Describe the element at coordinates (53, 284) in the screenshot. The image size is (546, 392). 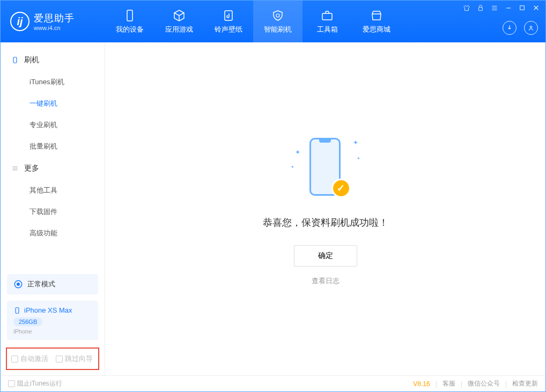
I see `mode-indicator: 正常模式` at that location.